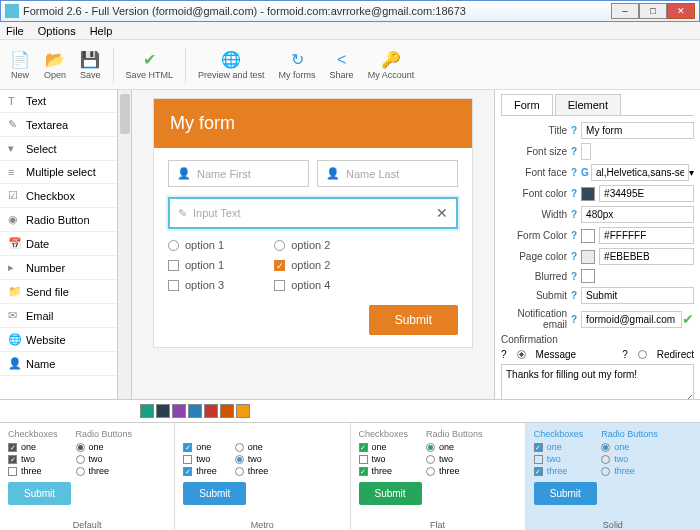 Image resolution: width=700 pixels, height=530 pixels. I want to click on account-button: 🔑My Account, so click(392, 65).